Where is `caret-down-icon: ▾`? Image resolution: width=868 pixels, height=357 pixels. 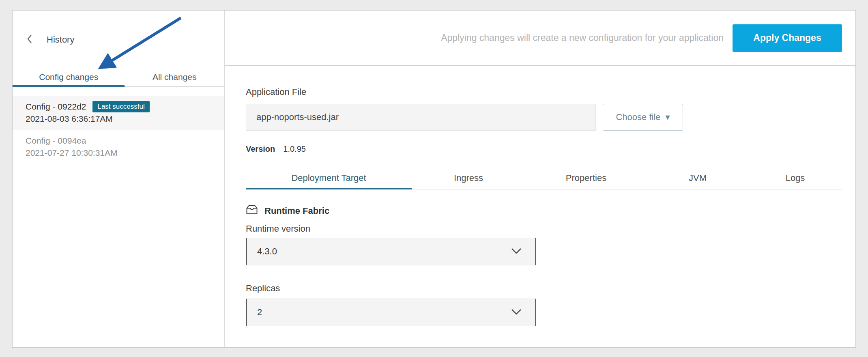
caret-down-icon: ▾ is located at coordinates (668, 117).